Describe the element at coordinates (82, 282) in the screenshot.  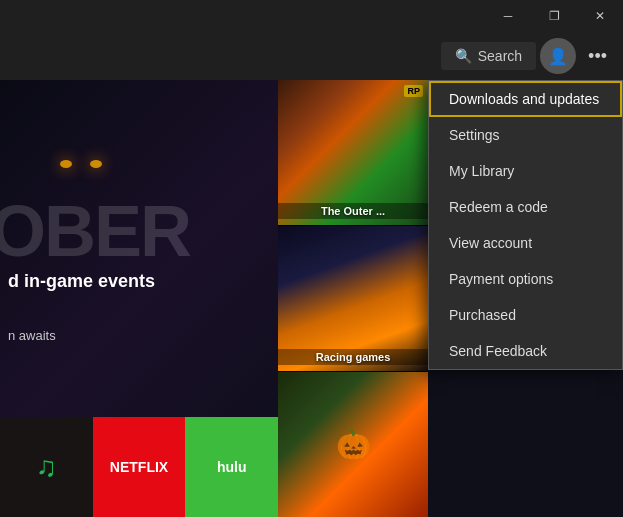
I see `events-text: d in-game events` at that location.